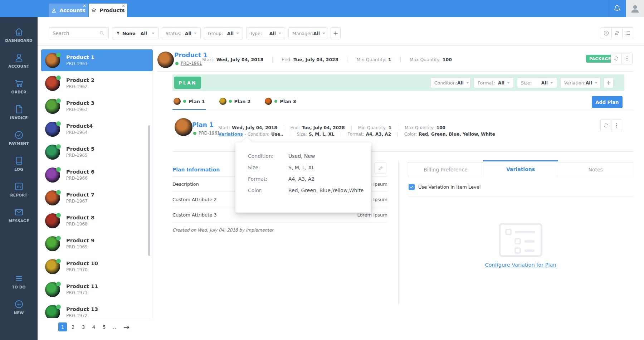  What do you see at coordinates (19, 112) in the screenshot?
I see `sidebar-item-invoice: INVOICE` at bounding box center [19, 112].